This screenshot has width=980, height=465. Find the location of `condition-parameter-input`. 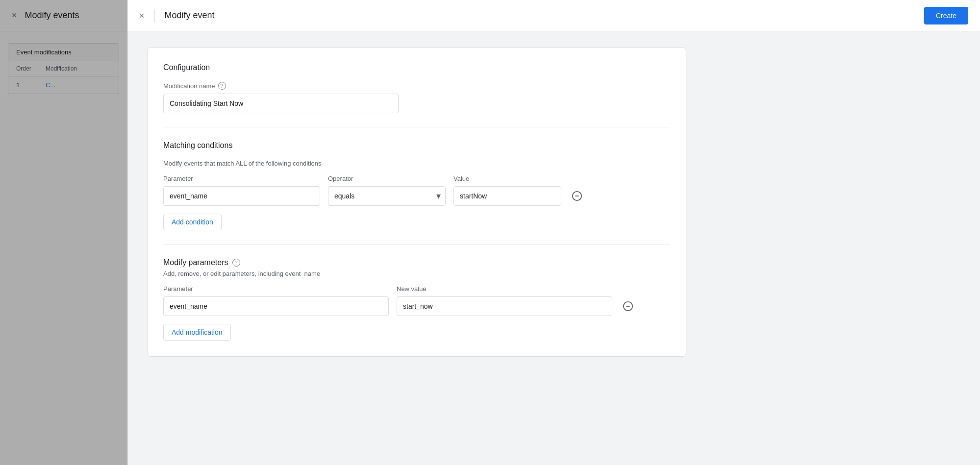

condition-parameter-input is located at coordinates (242, 196).